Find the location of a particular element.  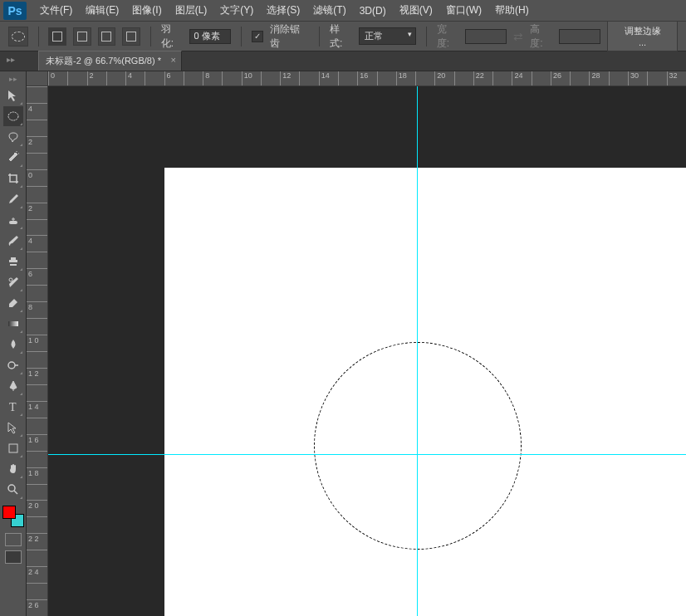

selection-new-icon is located at coordinates (57, 37).